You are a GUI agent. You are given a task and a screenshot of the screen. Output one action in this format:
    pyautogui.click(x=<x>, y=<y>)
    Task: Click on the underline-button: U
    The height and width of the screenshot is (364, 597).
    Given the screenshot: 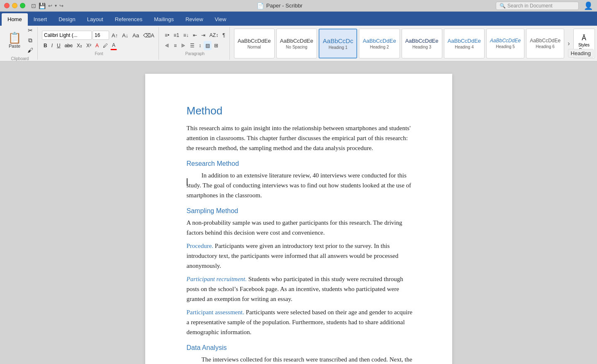 What is the action you would take?
    pyautogui.click(x=59, y=46)
    